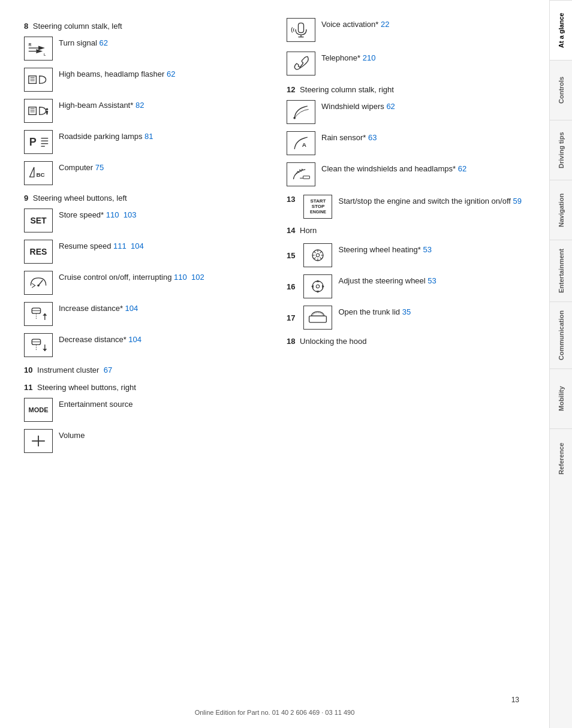 The width and height of the screenshot is (572, 728). What do you see at coordinates (38, 80) in the screenshot?
I see `high-beams-icon` at bounding box center [38, 80].